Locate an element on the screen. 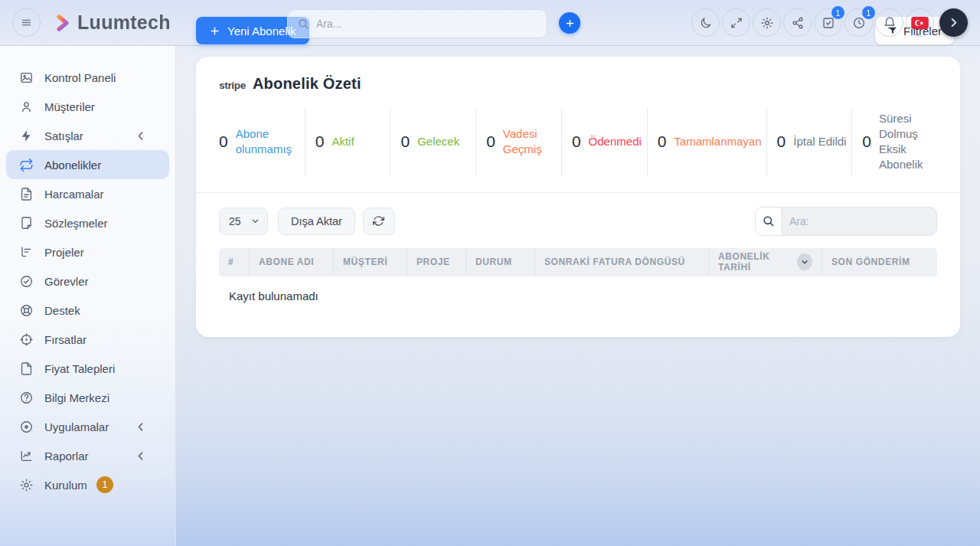  empty-message: Kayıt bulunamadı is located at coordinates (578, 296).